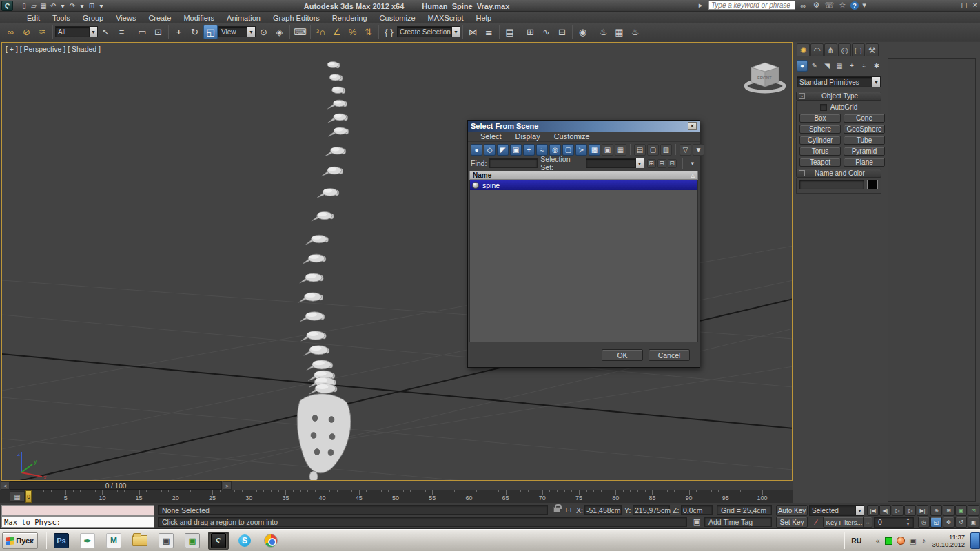  Describe the element at coordinates (839, 96) in the screenshot. I see `object-type-rollout-header: - Object Type` at that location.